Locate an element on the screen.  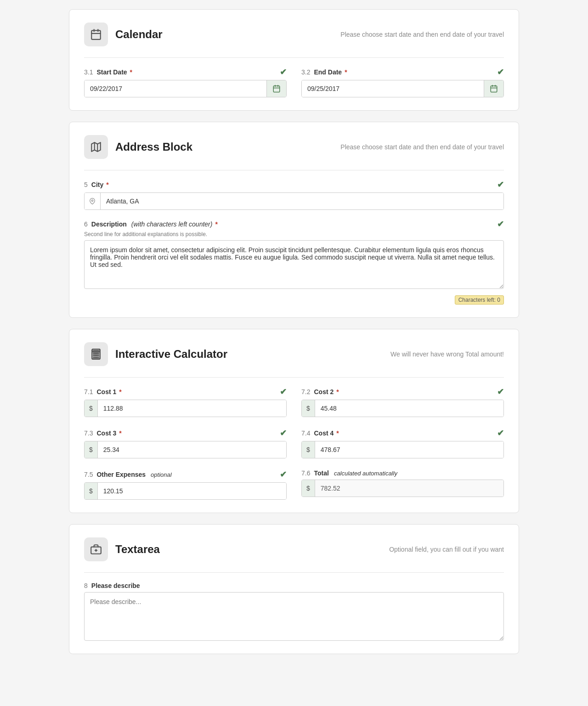
other-expenses-optional: optional is located at coordinates (161, 475).